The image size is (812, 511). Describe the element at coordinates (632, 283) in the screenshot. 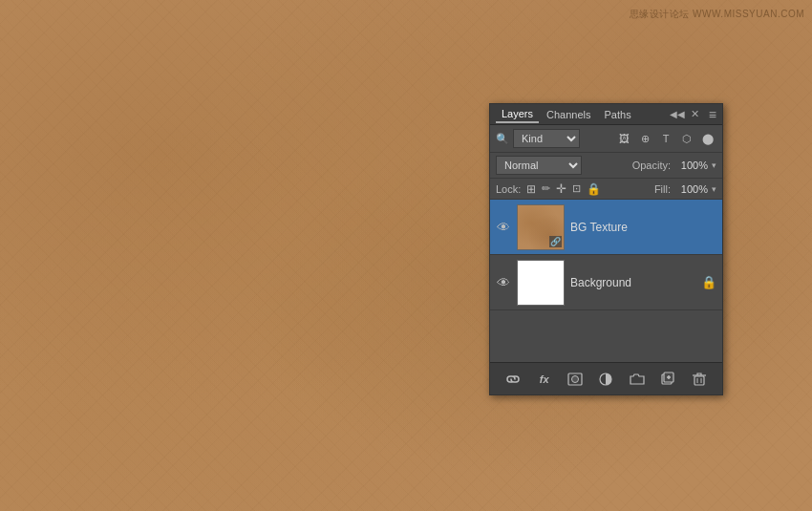

I see `layer-name-background: Background` at that location.